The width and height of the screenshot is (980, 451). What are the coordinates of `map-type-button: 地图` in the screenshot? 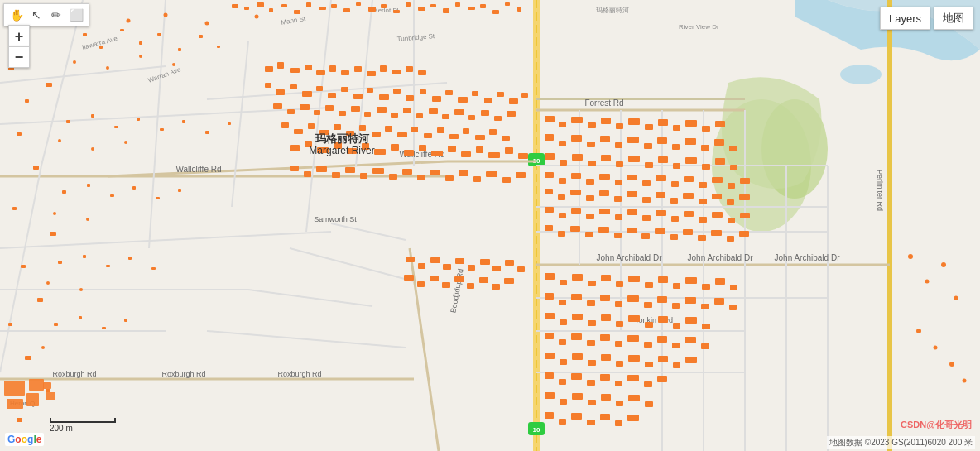 It's located at (954, 18).